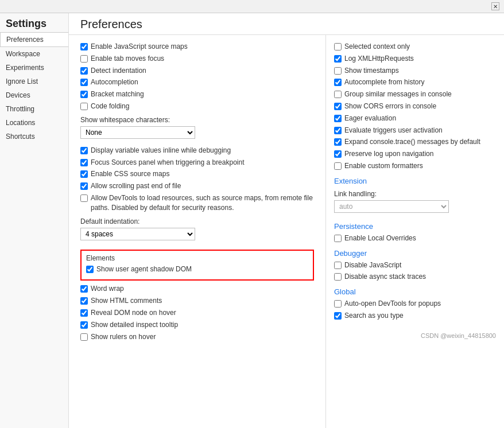 The width and height of the screenshot is (504, 428). I want to click on label-auto-open-devtools: Auto-open DevTools for popups, so click(393, 304).